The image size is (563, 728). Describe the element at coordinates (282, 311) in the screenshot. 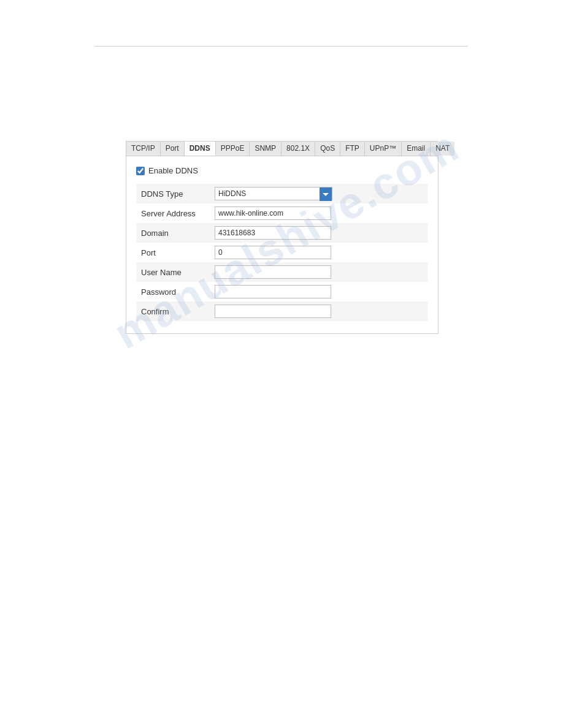

I see `form-row-confirm: Confirm` at that location.